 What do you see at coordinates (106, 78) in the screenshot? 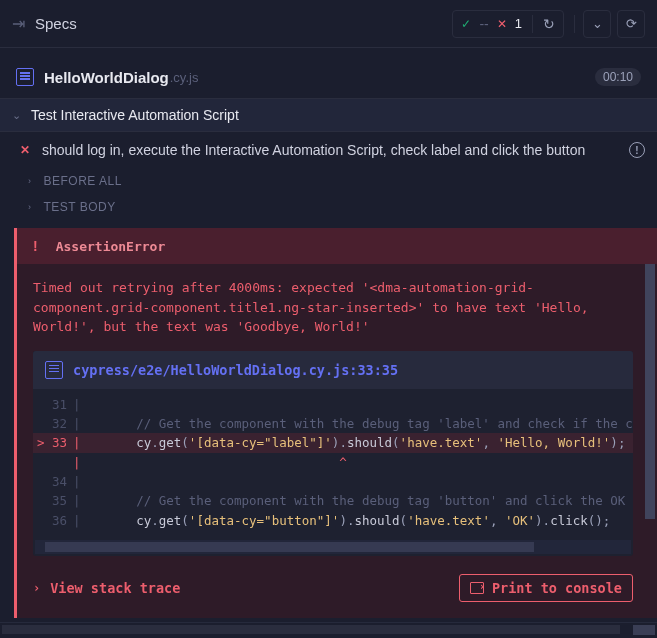
I see `spec-file-name: HelloWorldDialog` at bounding box center [106, 78].